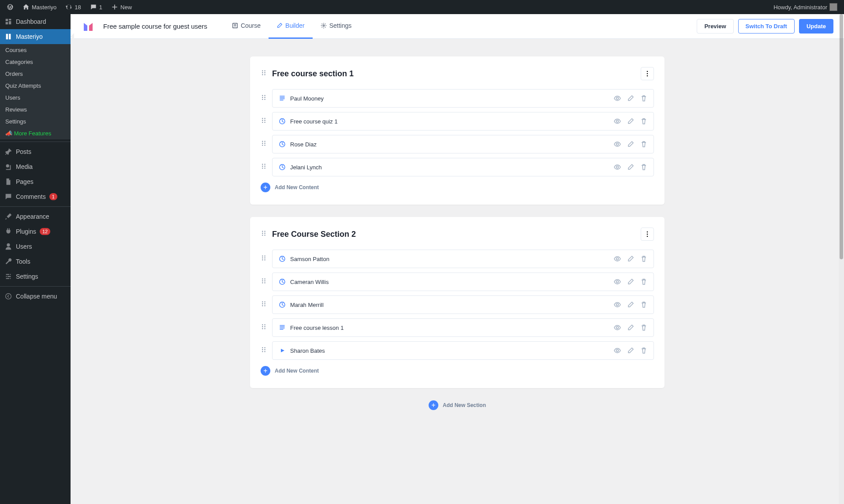  What do you see at coordinates (35, 246) in the screenshot?
I see `sidebar-item-users: Users` at bounding box center [35, 246].